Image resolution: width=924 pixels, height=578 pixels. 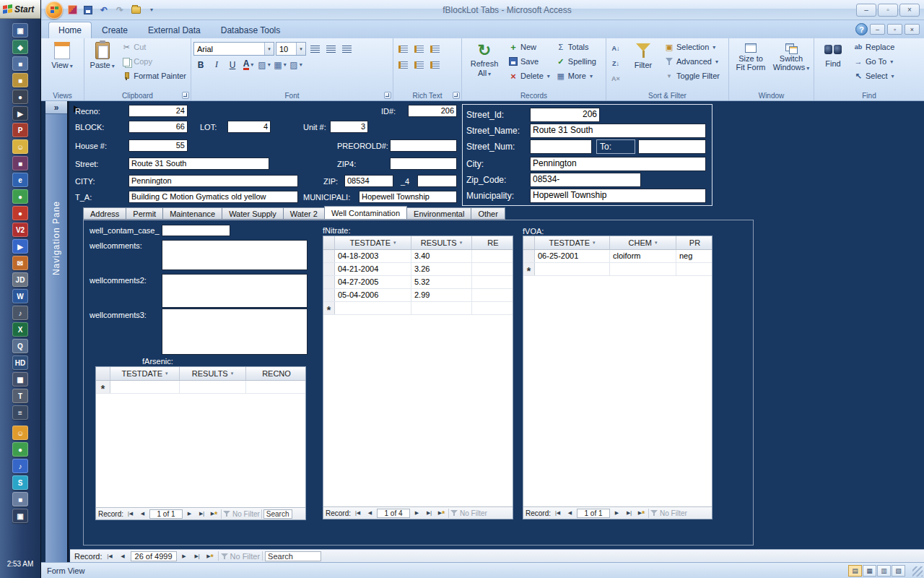 I want to click on design-view-button, so click(x=898, y=571).